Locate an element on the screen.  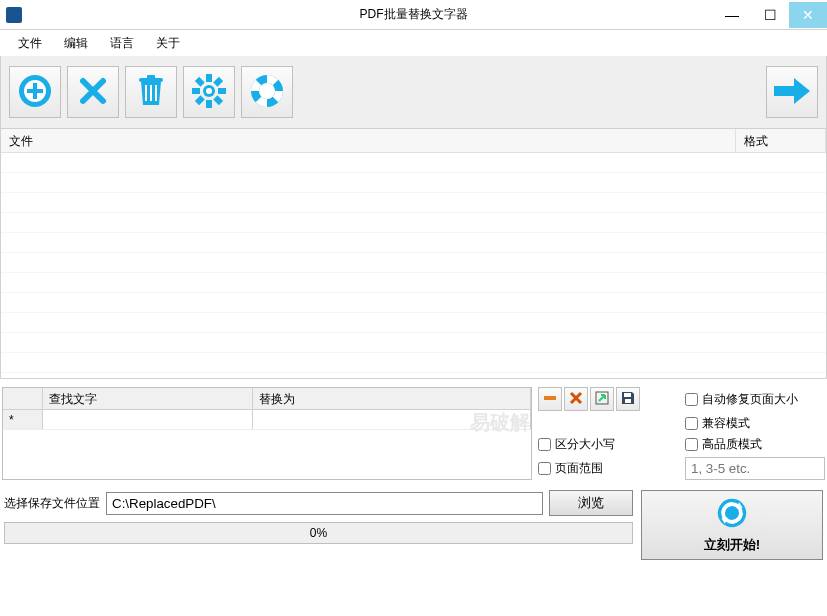
minus-icon is located at coordinates (550, 400).